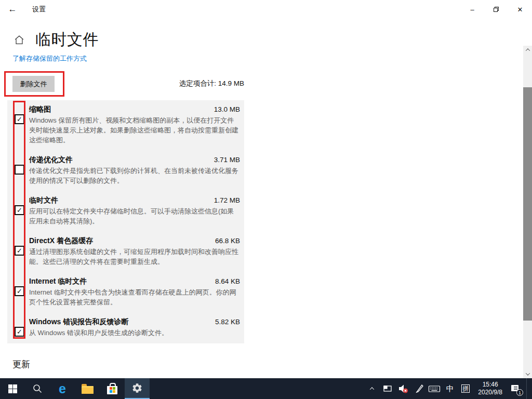  What do you see at coordinates (20, 210) in the screenshot?
I see `checkbox-temp-files: ✓` at bounding box center [20, 210].